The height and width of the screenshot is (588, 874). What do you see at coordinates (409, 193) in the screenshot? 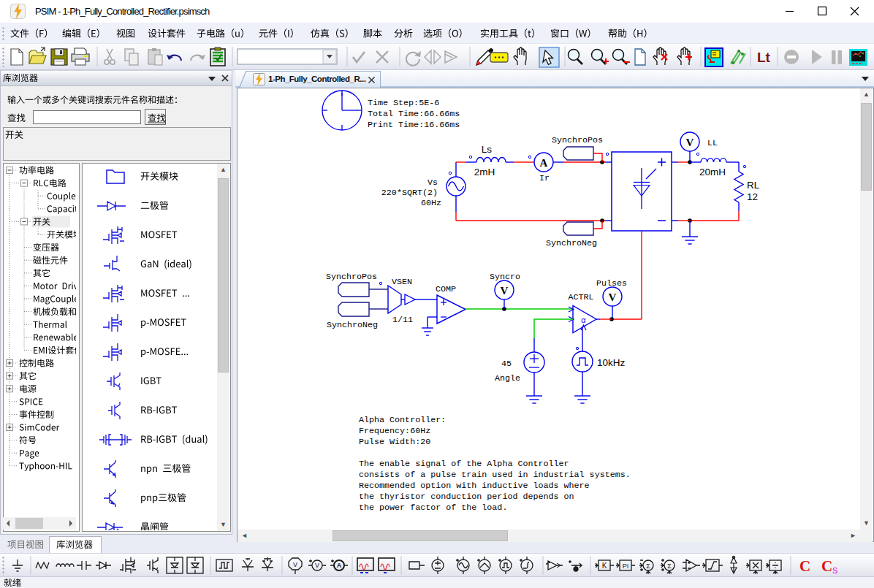
I see `svg-text: 220*SQRT(2)` at bounding box center [409, 193].